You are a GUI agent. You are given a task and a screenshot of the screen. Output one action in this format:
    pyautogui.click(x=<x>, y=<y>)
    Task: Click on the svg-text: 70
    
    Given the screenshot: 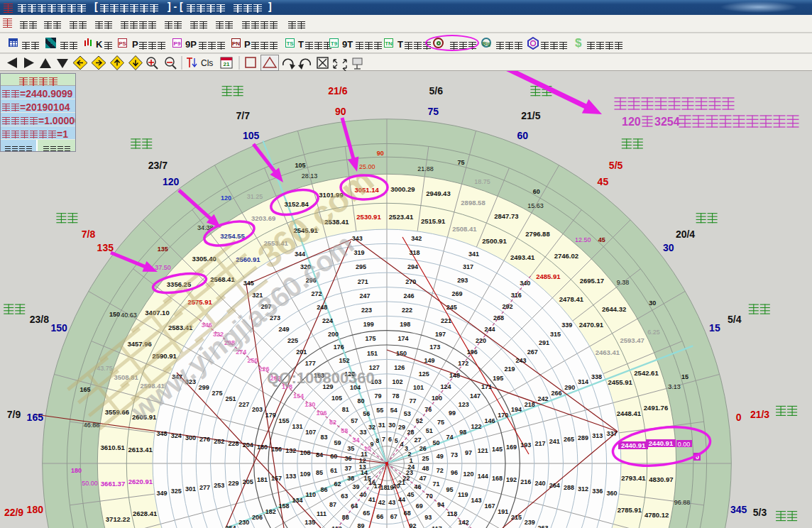 What is the action you would take?
    pyautogui.click(x=429, y=496)
    